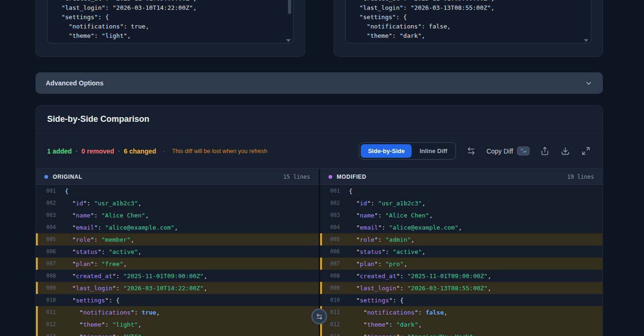 This screenshot has width=644, height=336. I want to click on fullscreen-button, so click(586, 151).